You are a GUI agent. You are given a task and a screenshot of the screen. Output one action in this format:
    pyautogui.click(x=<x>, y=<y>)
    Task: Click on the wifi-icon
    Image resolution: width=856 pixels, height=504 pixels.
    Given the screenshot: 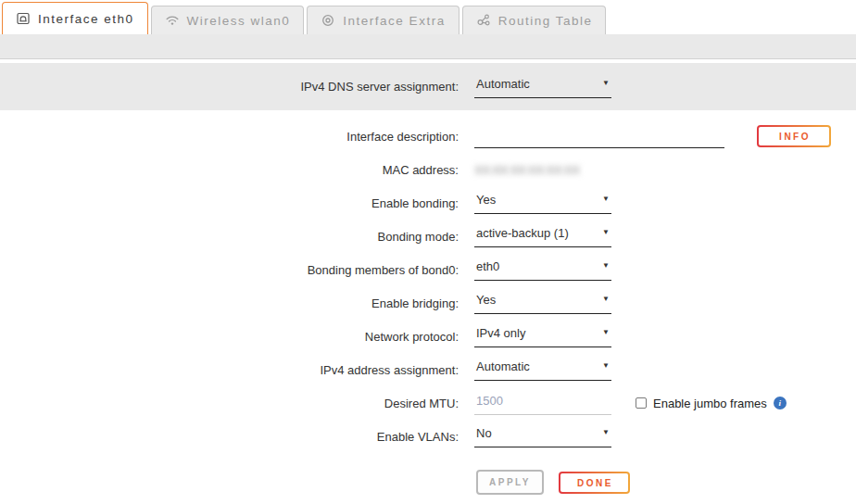 What is the action you would take?
    pyautogui.click(x=172, y=20)
    